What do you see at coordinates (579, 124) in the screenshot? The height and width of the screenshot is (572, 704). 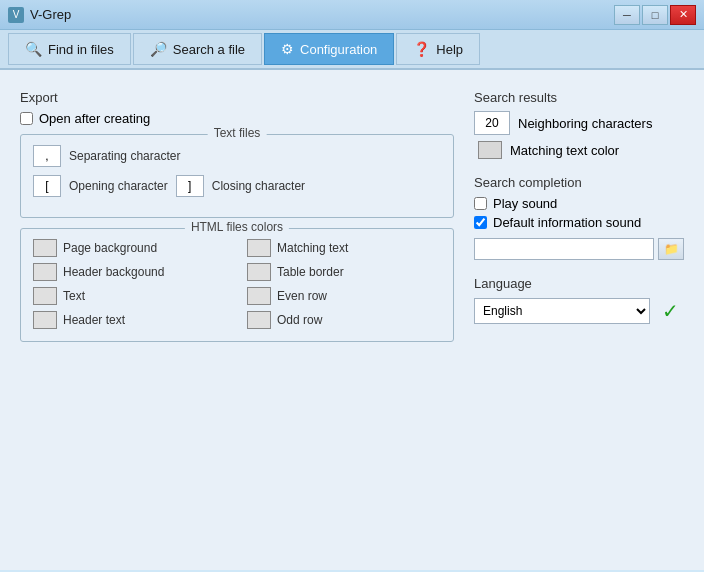 I see `search-results-section: Search results Neighboring characters Ma…` at bounding box center [579, 124].